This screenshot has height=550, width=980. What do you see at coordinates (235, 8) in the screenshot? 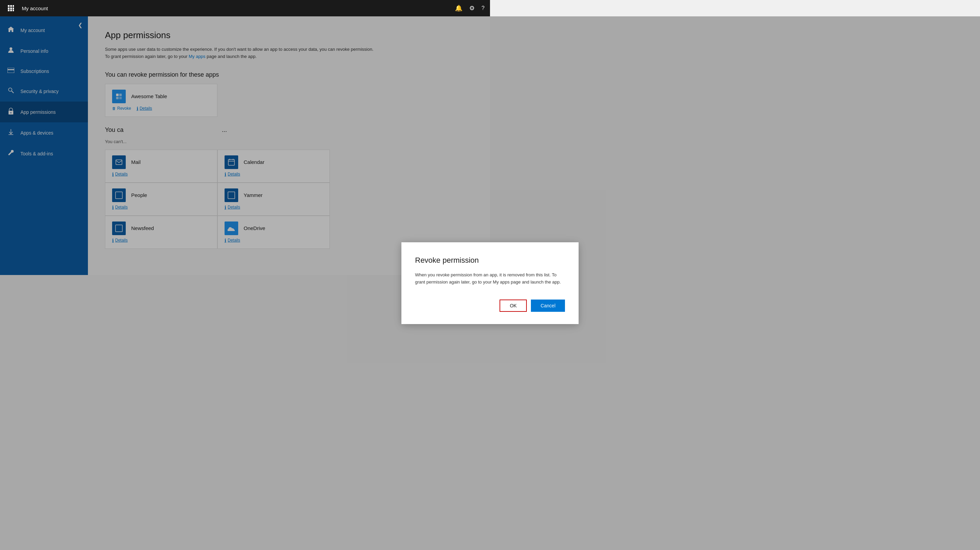
I see `topbar-title: My account` at bounding box center [235, 8].